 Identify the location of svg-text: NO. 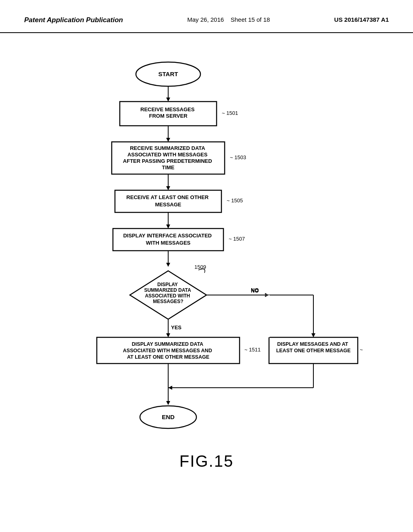
(255, 291).